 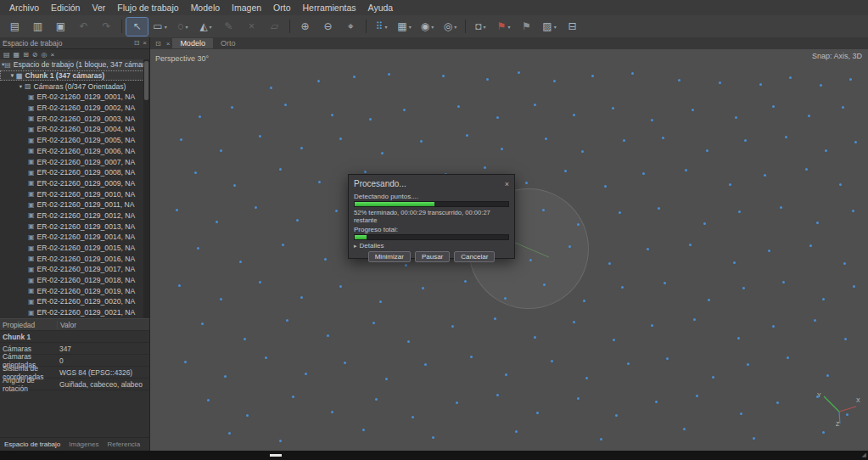 I want to click on menu-herramientas: Herramientas, so click(x=329, y=8).